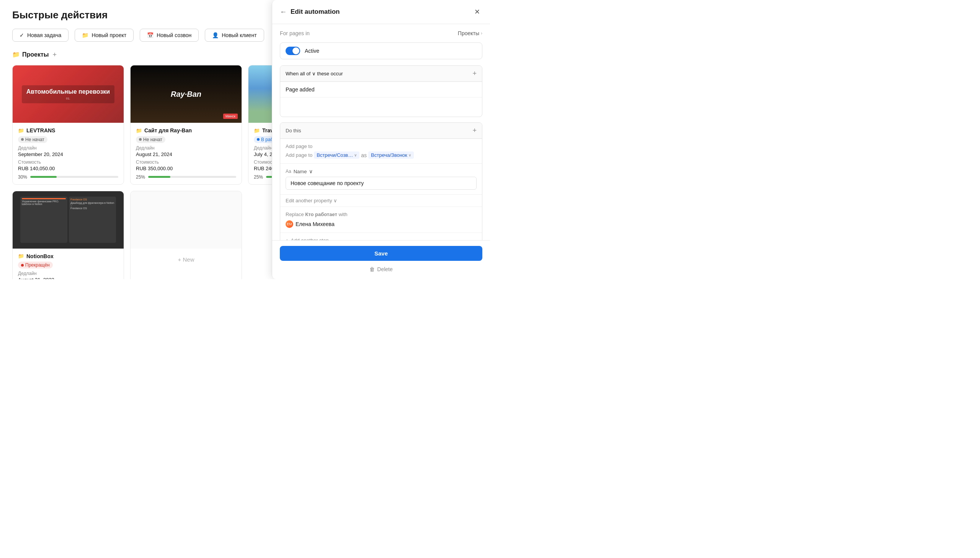 This screenshot has height=558, width=980. Describe the element at coordinates (477, 12) in the screenshot. I see `close-button: ✕` at that location.